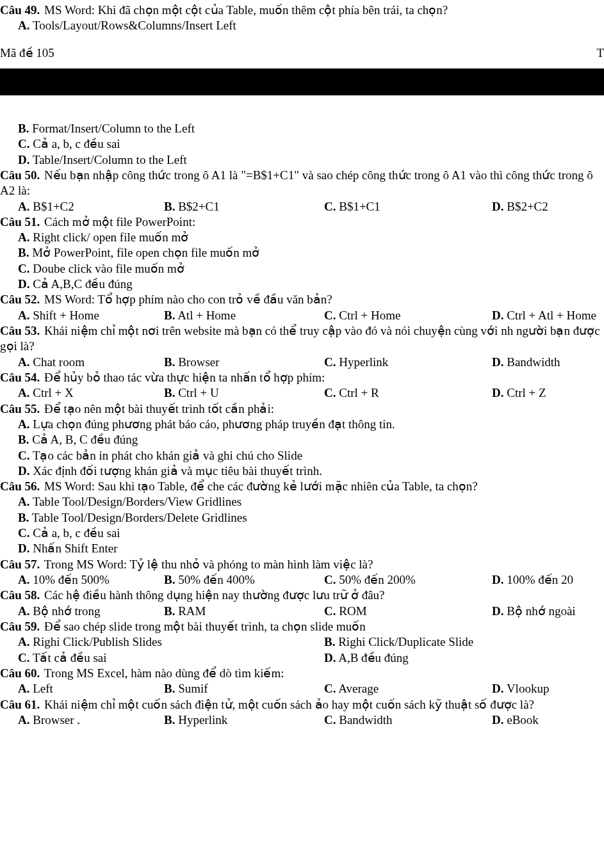 Image resolution: width=604 pixels, height=868 pixels. I want to click on question-61: Câu 61. Khái niệm chỉ một cuốn sách điện…, so click(302, 705).